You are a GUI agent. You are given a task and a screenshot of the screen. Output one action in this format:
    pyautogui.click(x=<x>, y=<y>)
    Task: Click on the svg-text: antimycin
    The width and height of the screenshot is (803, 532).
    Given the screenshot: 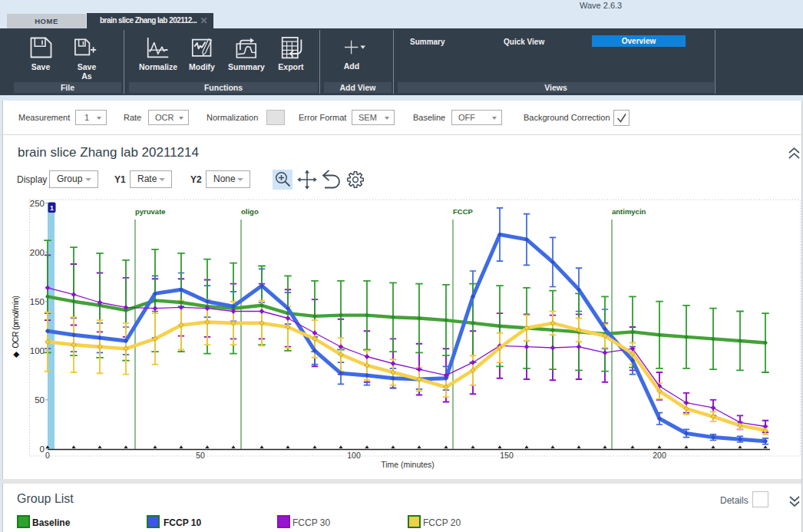 What is the action you would take?
    pyautogui.click(x=630, y=212)
    